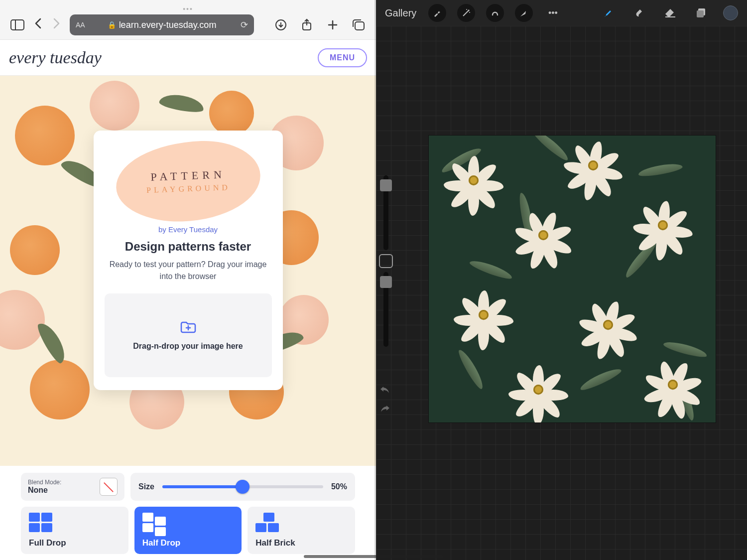  What do you see at coordinates (385, 400) in the screenshot?
I see `undo-redo-controls` at bounding box center [385, 400].